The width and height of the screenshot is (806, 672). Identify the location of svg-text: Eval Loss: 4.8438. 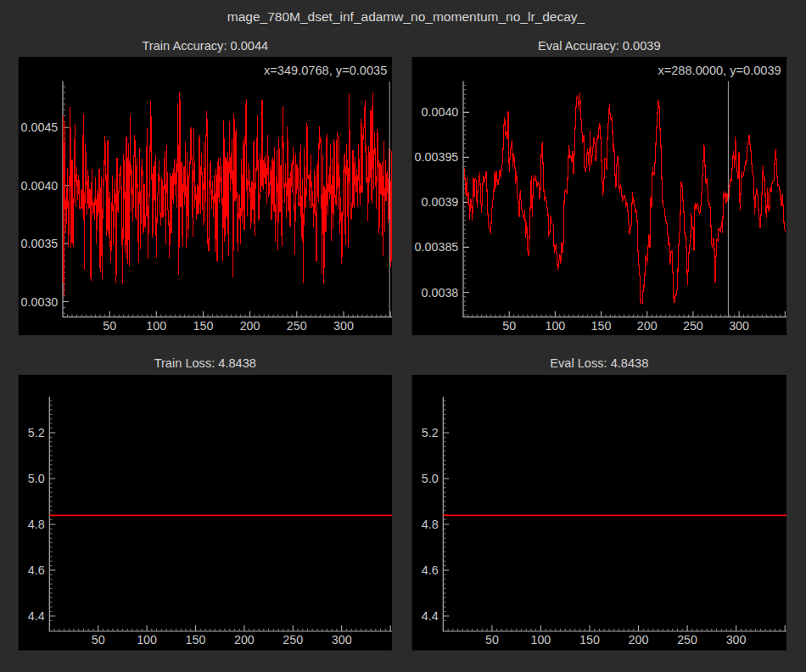
(599, 363).